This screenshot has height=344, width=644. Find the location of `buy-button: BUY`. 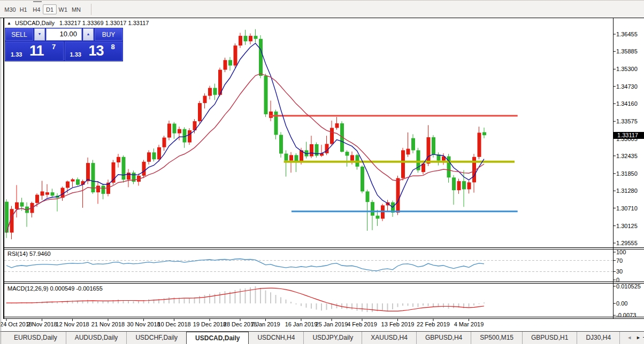

buy-button: BUY is located at coordinates (109, 34).